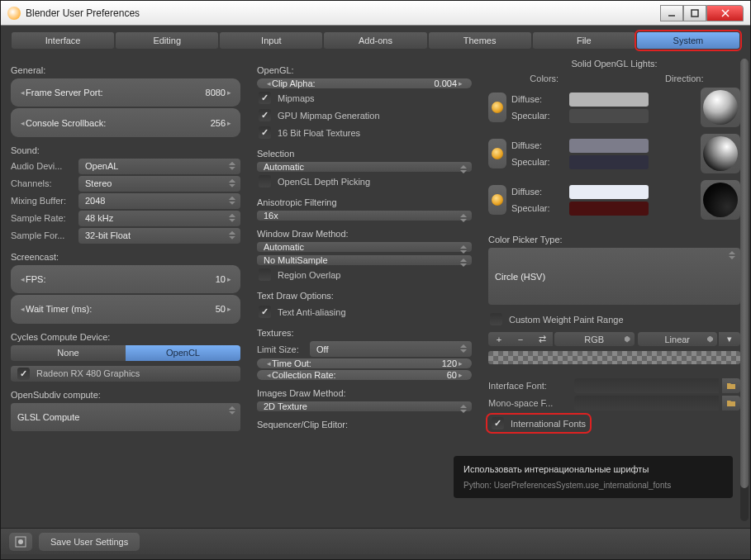 Image resolution: width=751 pixels, height=560 pixels. What do you see at coordinates (126, 395) in the screenshot?
I see `opensubdiv-label: OpenSubdiv compute:` at bounding box center [126, 395].